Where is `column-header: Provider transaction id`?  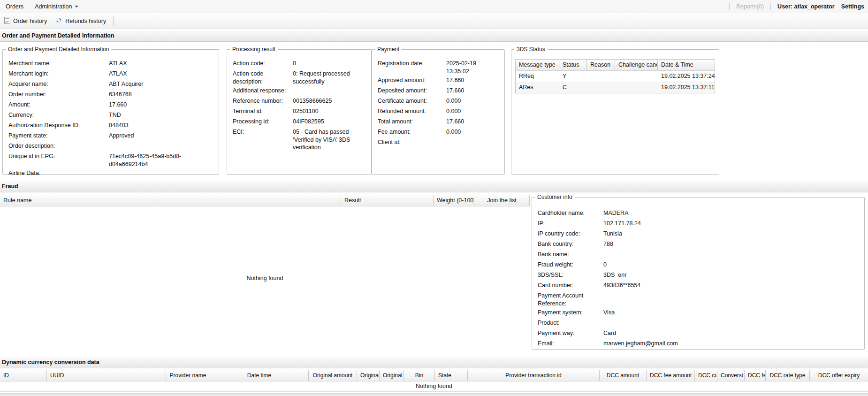
column-header: Provider transaction id is located at coordinates (534, 375).